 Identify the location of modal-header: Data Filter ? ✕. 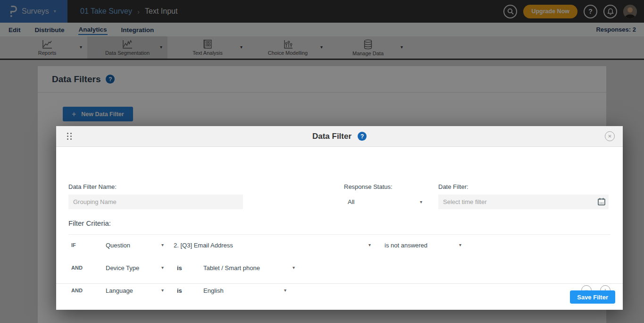
(340, 136).